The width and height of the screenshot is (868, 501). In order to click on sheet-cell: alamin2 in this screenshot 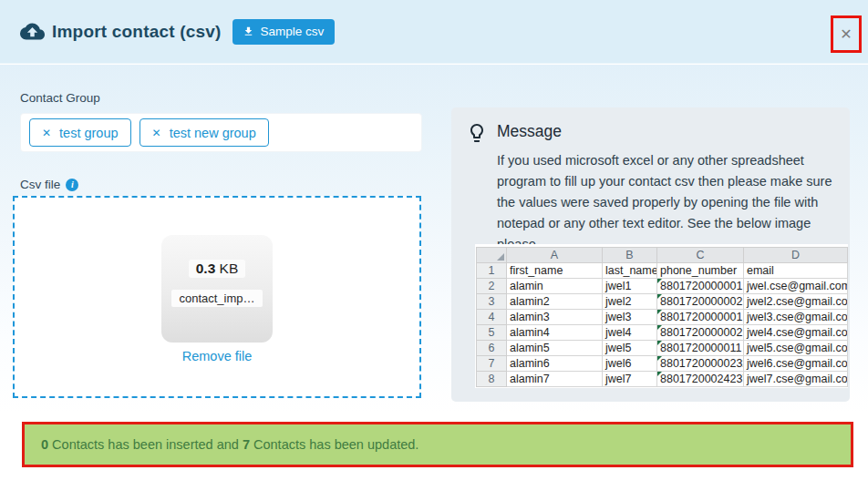, I will do `click(554, 302)`.